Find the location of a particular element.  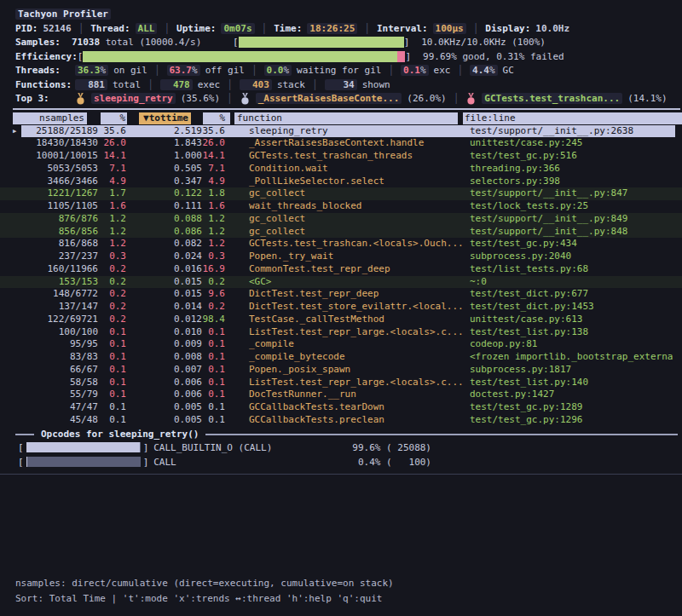

cell-pct-direct: 0.2 is located at coordinates (113, 269).